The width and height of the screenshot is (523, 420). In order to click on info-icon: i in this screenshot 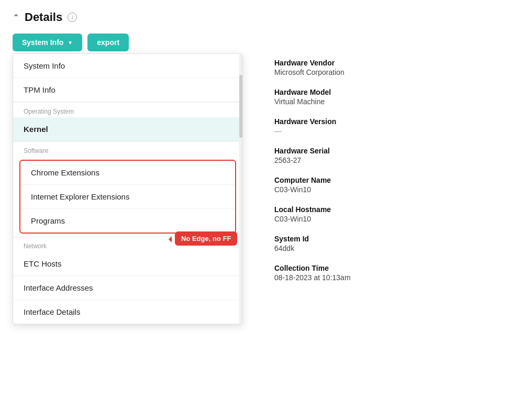, I will do `click(72, 17)`.